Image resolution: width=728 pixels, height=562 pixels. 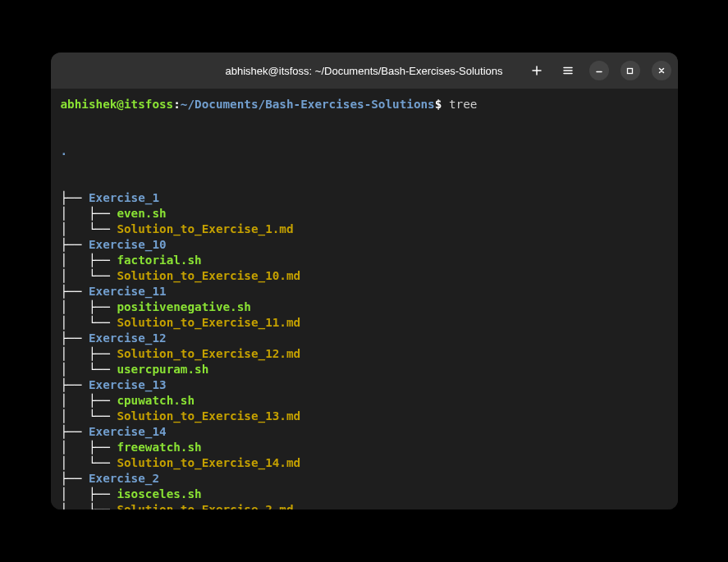 I want to click on tree-entry: │ └── Solution_to_Exercise_10.md, so click(x=364, y=276).